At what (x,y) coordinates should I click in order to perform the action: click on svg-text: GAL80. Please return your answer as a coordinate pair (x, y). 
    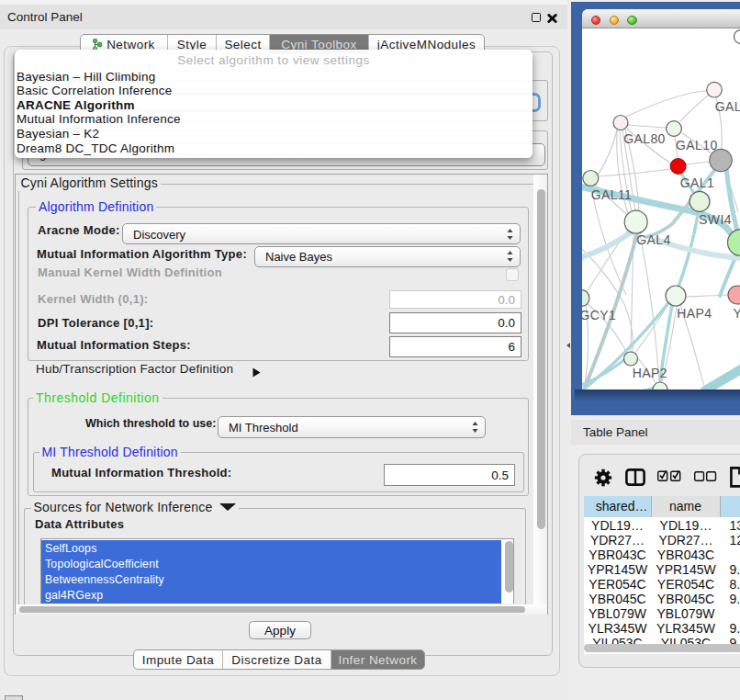
    Looking at the image, I should click on (645, 139).